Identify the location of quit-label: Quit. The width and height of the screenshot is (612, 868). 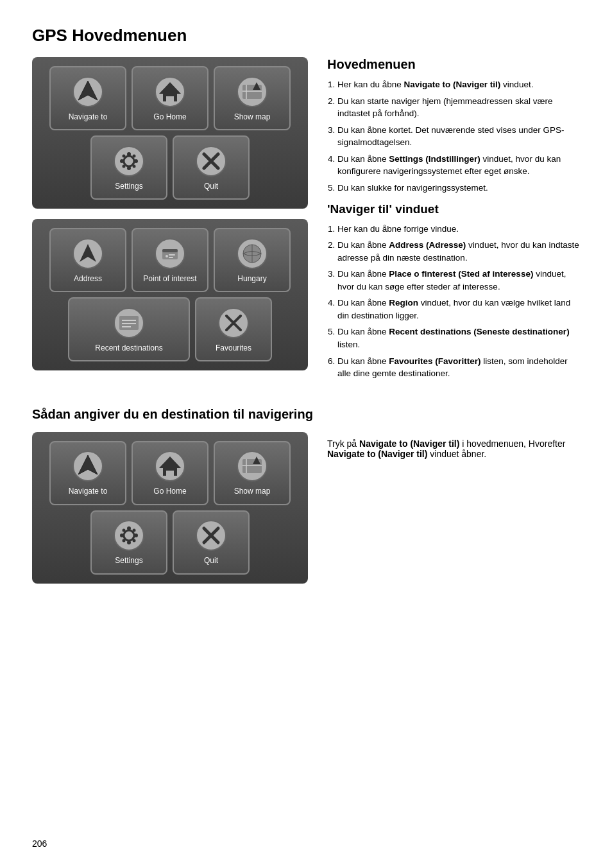
(211, 186).